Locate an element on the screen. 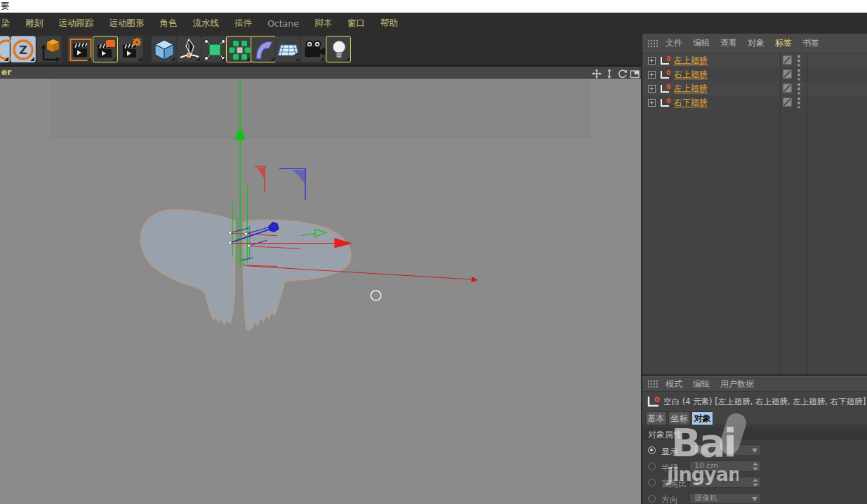  red-plane-handle is located at coordinates (260, 179).